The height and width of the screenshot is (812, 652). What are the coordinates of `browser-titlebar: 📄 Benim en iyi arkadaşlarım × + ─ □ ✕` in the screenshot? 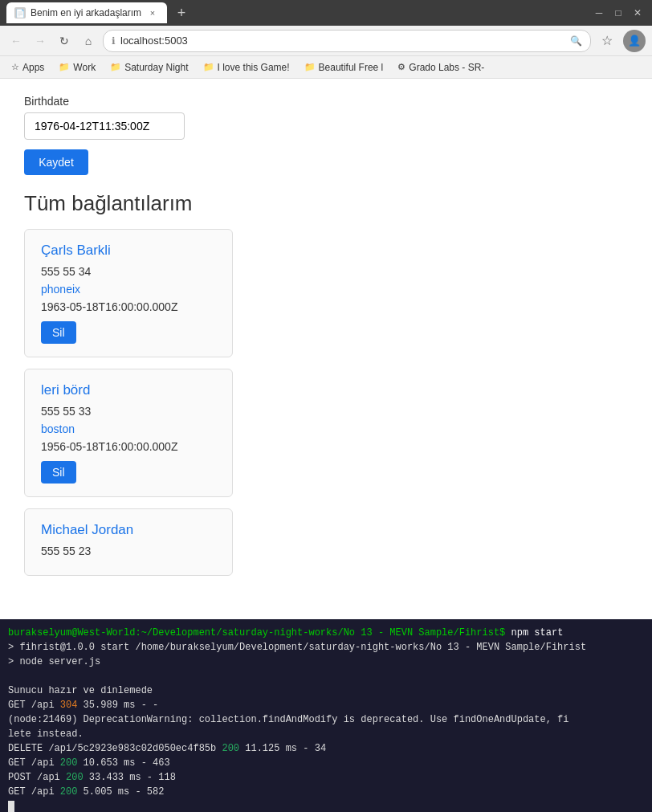 It's located at (326, 13).